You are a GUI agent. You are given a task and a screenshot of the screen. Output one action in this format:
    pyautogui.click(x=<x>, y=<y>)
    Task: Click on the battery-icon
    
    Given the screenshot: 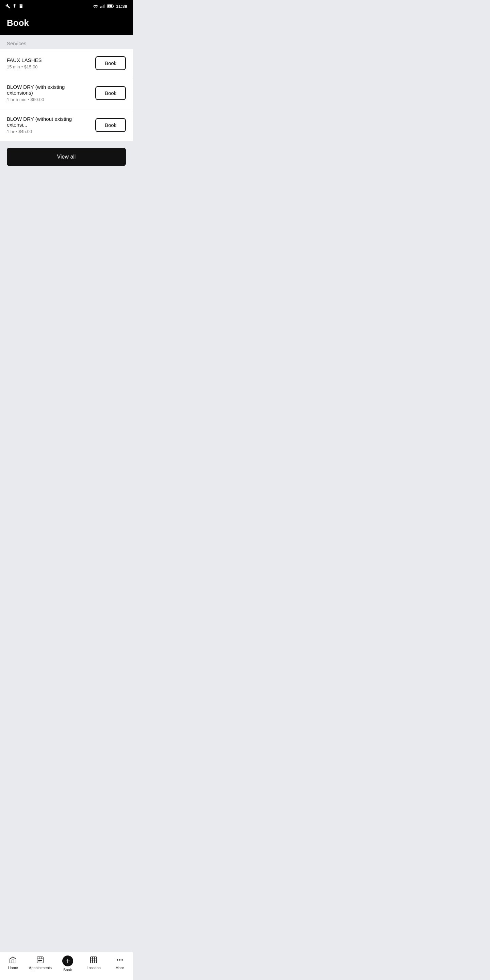 What is the action you would take?
    pyautogui.click(x=111, y=6)
    